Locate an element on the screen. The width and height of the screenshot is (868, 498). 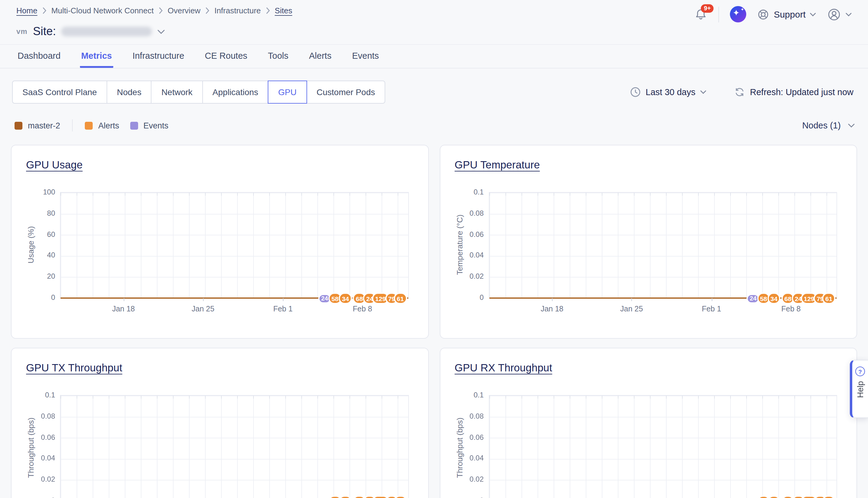
breadcrumb-sites: Sites is located at coordinates (284, 11).